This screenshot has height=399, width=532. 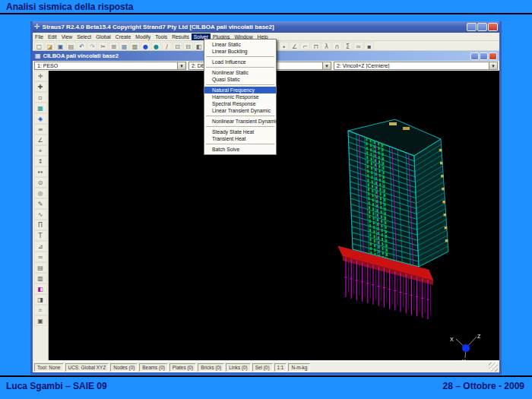 What do you see at coordinates (284, 46) in the screenshot?
I see `toolbar-icon: ∙` at bounding box center [284, 46].